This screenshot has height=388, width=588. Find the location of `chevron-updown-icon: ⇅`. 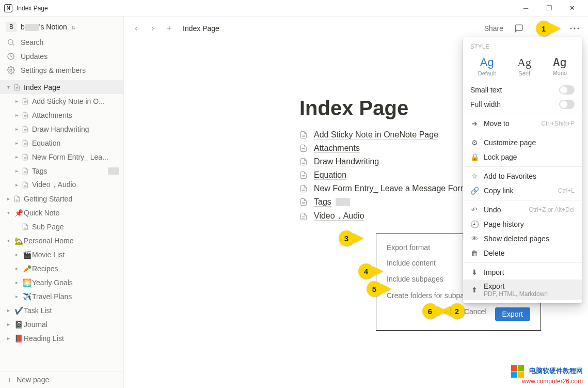

chevron-updown-icon: ⇅ is located at coordinates (73, 28).